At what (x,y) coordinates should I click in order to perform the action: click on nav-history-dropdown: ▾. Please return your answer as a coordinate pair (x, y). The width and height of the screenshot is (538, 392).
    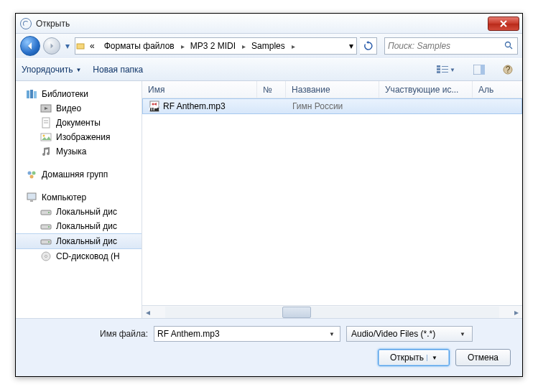
    Looking at the image, I should click on (68, 46).